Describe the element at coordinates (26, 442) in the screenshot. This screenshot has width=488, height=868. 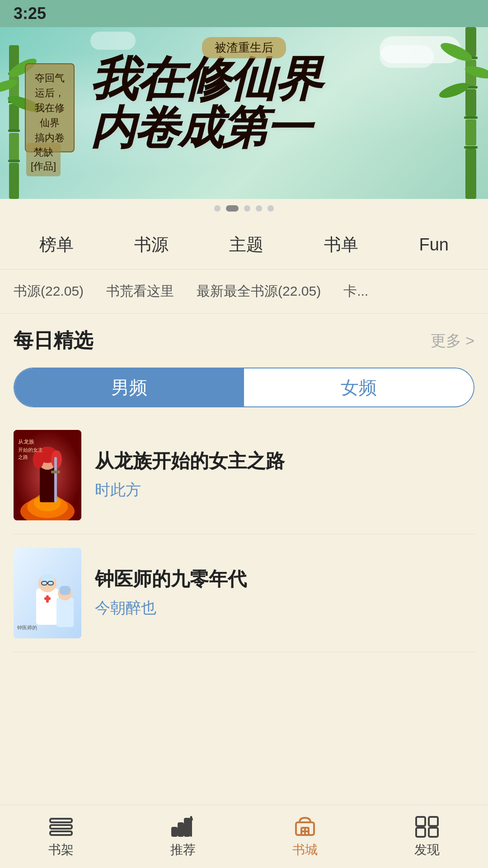
I see `svg-text: 从龙族` at that location.